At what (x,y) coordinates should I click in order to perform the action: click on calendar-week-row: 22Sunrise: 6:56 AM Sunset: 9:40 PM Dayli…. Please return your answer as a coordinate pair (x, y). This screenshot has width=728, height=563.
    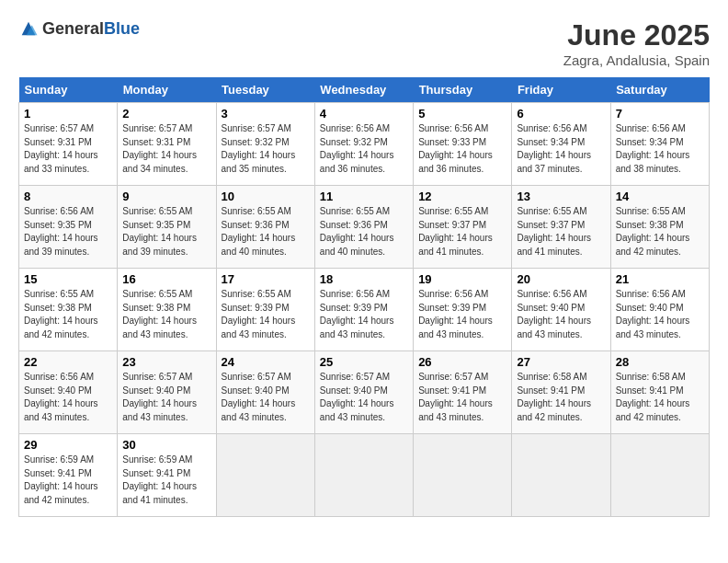
    Looking at the image, I should click on (364, 393).